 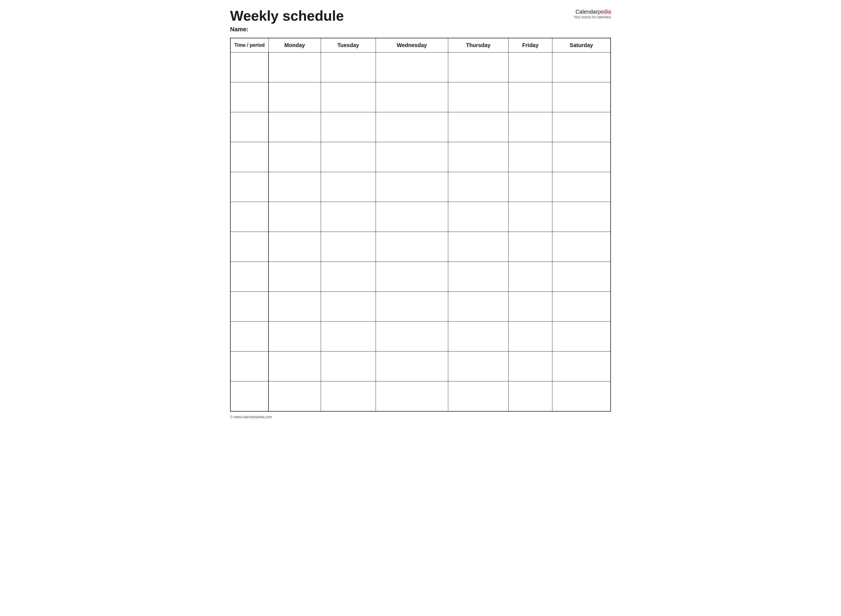 What do you see at coordinates (420, 45) in the screenshot?
I see `table-header-row: Time / period Monday Tuesday Wednesday T…` at bounding box center [420, 45].